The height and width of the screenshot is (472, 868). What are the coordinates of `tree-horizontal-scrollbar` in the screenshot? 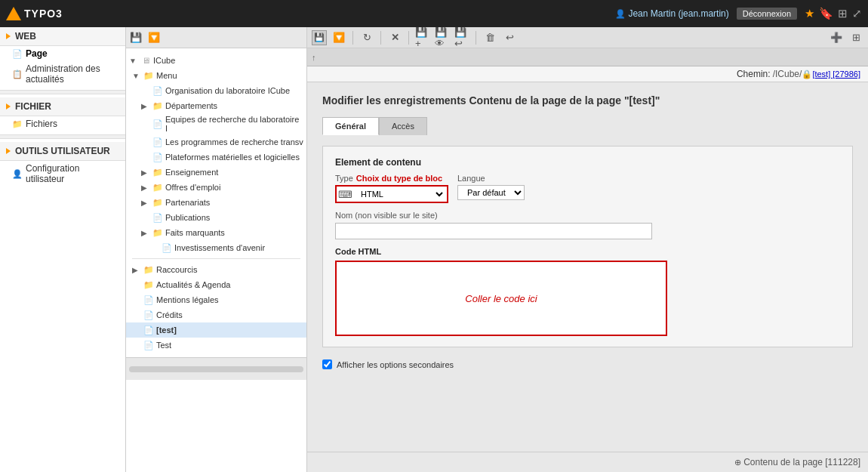 It's located at (216, 369).